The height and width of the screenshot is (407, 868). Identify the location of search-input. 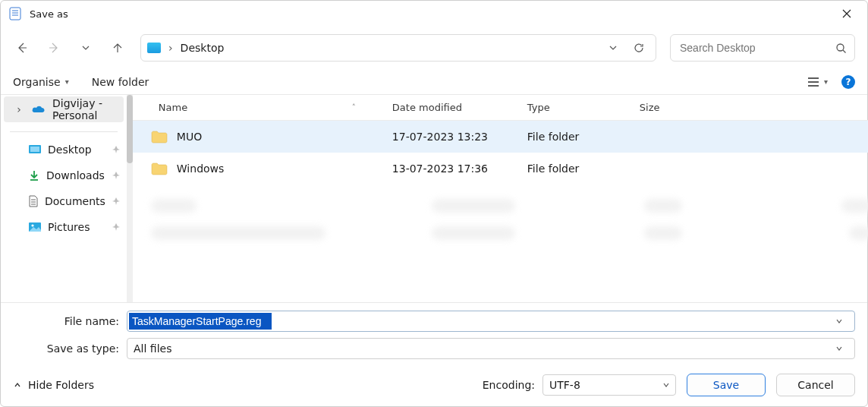
(757, 48).